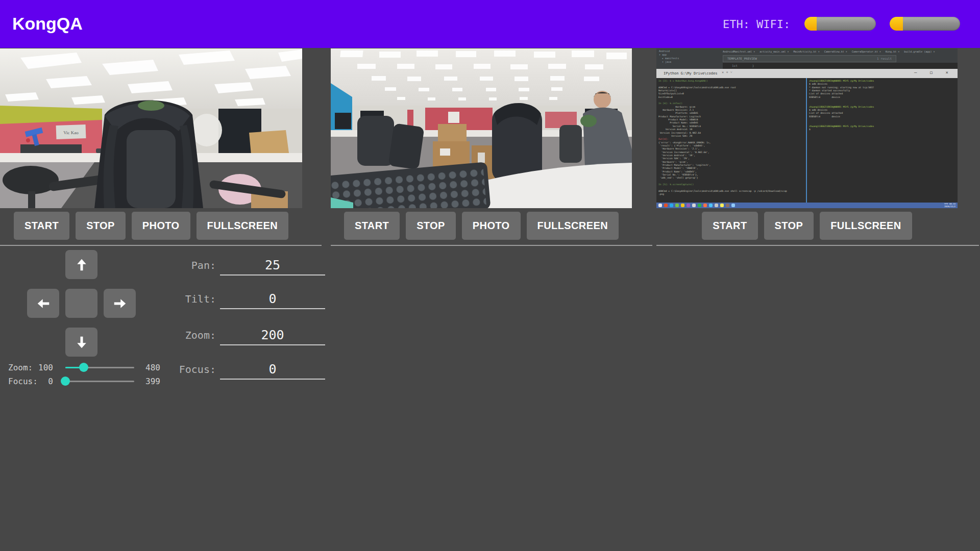 The height and width of the screenshot is (551, 980). I want to click on arrow-down-icon, so click(82, 342).